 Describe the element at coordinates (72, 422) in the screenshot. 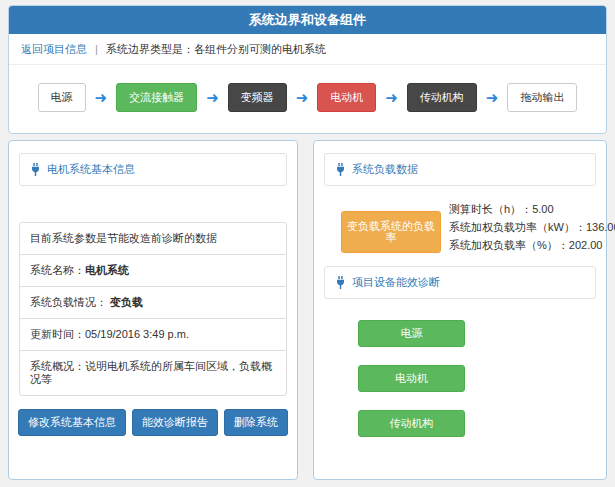

I see `edit-basic-info-button: 修改系统基本信息` at that location.